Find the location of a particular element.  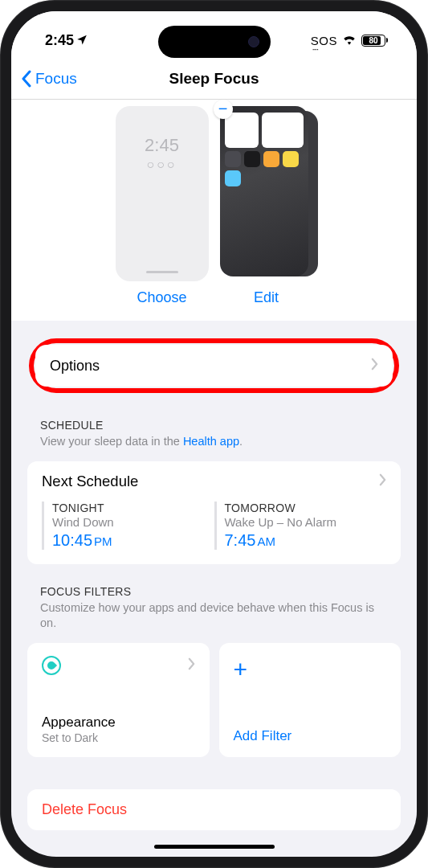

next-schedule-card: Next Schedule TONIGHT Wind Down 10:45PM … is located at coordinates (214, 513).